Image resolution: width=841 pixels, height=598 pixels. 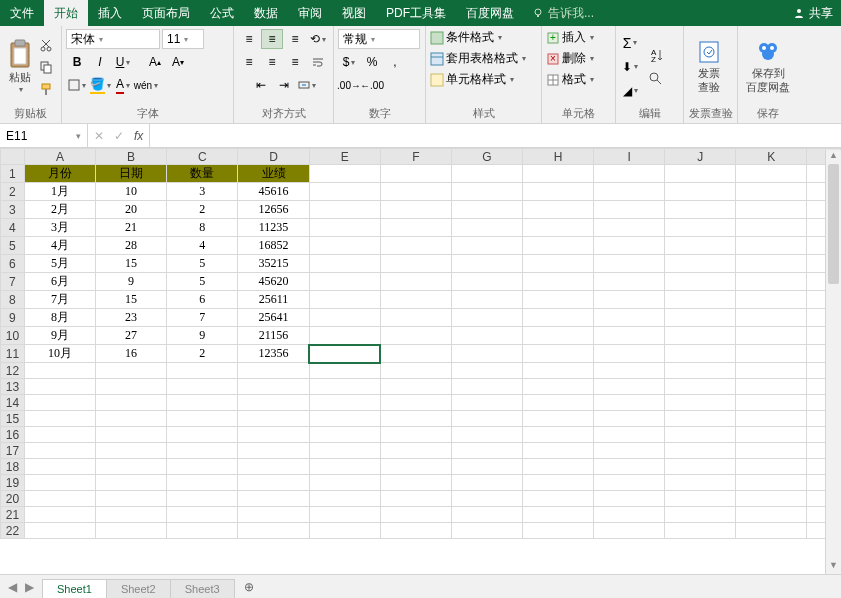 What do you see at coordinates (13, 451) in the screenshot?
I see `row-header: 17` at bounding box center [13, 451].